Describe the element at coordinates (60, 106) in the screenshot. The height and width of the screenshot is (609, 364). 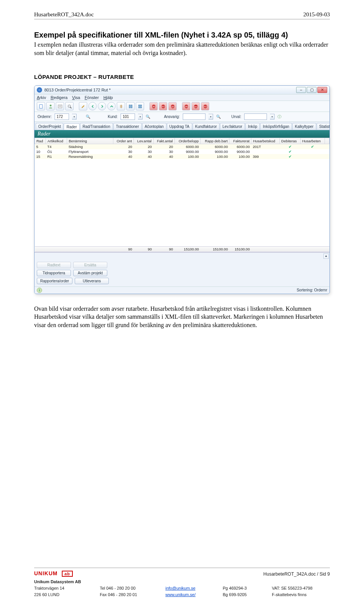
I see `toolbar-list-icon` at that location.